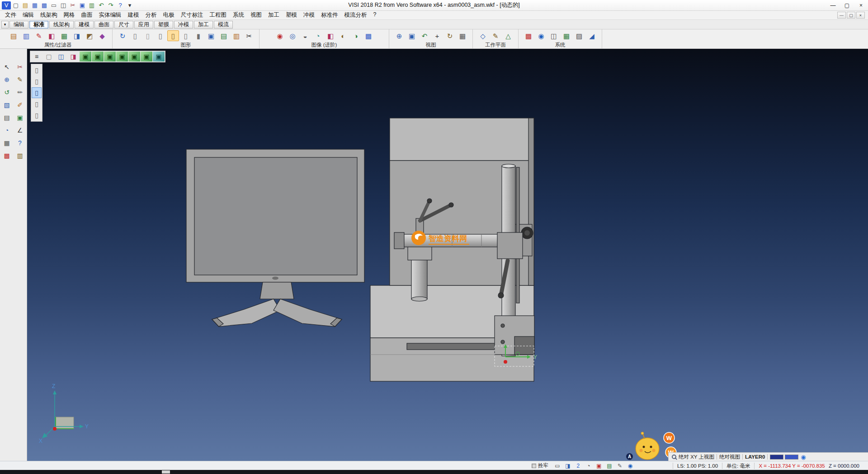 The height and width of the screenshot is (474, 868). I want to click on solid-box-icon: ▧, so click(7, 105).